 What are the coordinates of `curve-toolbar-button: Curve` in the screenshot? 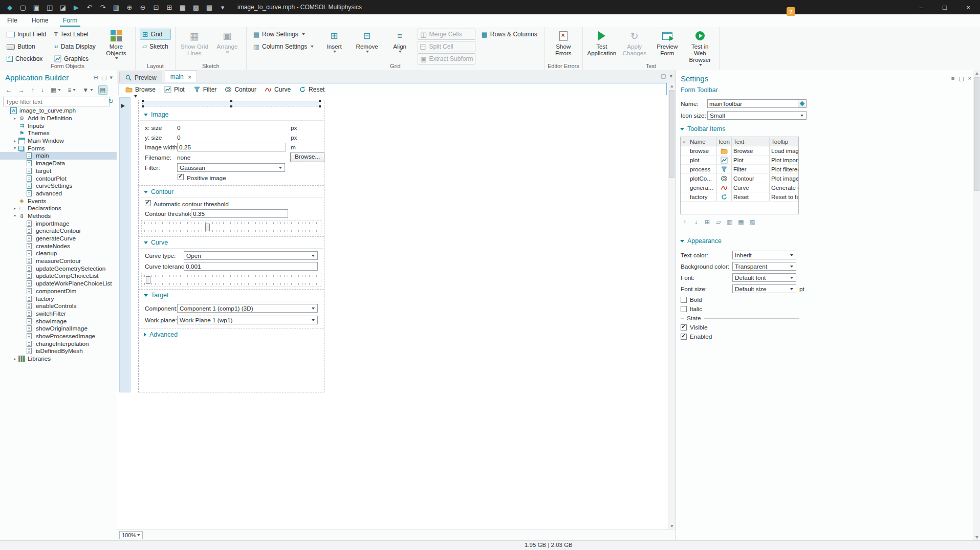 It's located at (277, 89).